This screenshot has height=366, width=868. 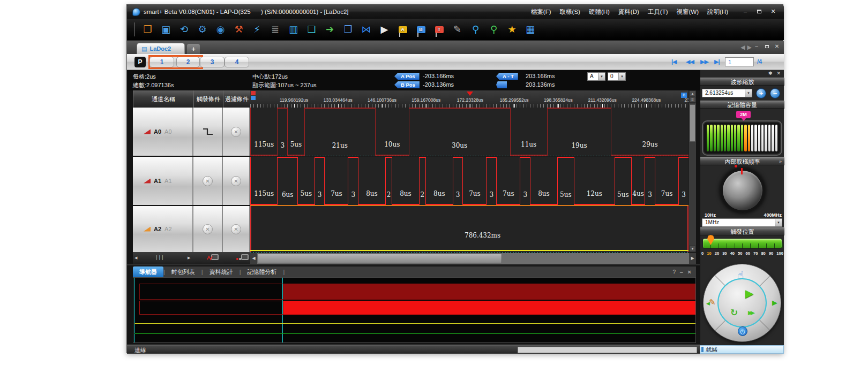 What do you see at coordinates (193, 49) in the screenshot?
I see `new-tab-button: +` at bounding box center [193, 49].